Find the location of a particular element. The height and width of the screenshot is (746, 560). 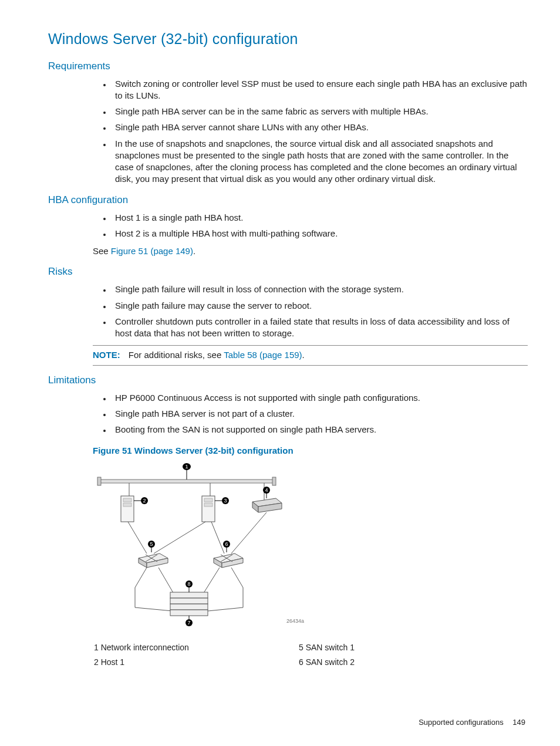

list-item: Single path HBA server cannot share LUNs… is located at coordinates (319, 127).